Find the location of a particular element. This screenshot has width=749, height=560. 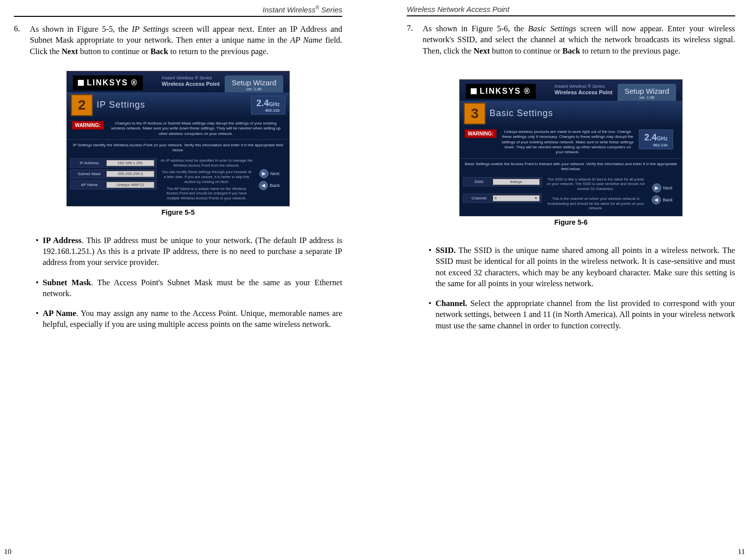

running-head-right: Wireless Network Access Point is located at coordinates (571, 11).